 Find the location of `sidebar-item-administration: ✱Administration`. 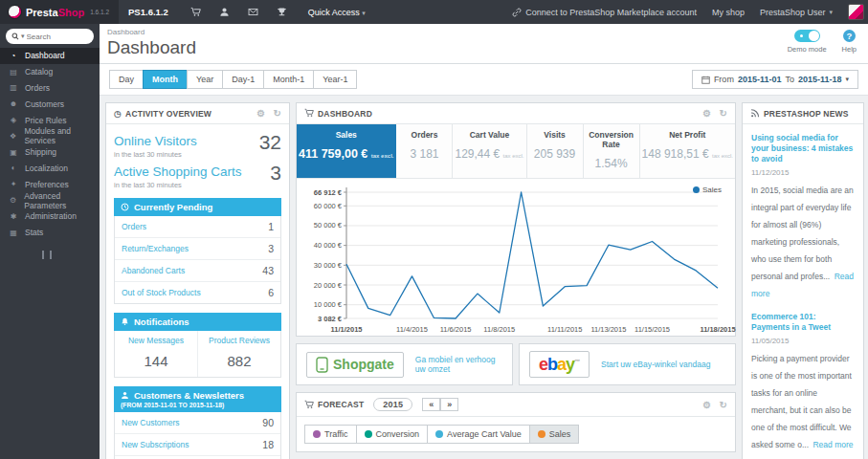

sidebar-item-administration: ✱Administration is located at coordinates (50, 216).